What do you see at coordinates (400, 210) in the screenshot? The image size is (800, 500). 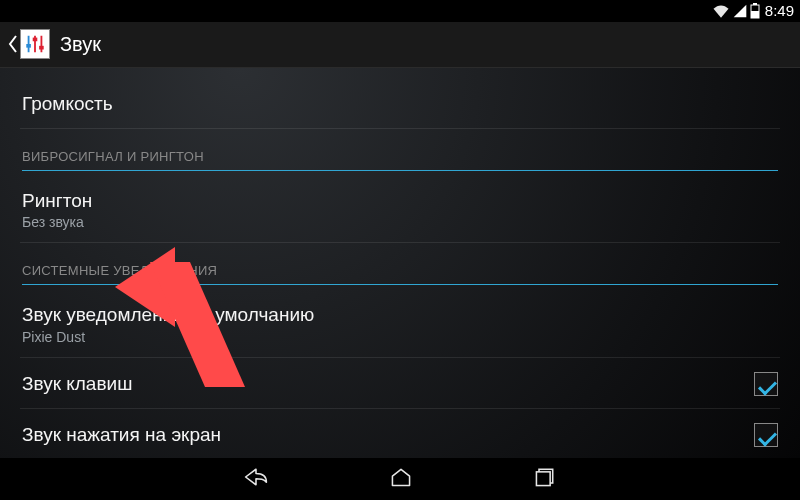 I see `pref-ringtone: Рингтон Без звука` at bounding box center [400, 210].